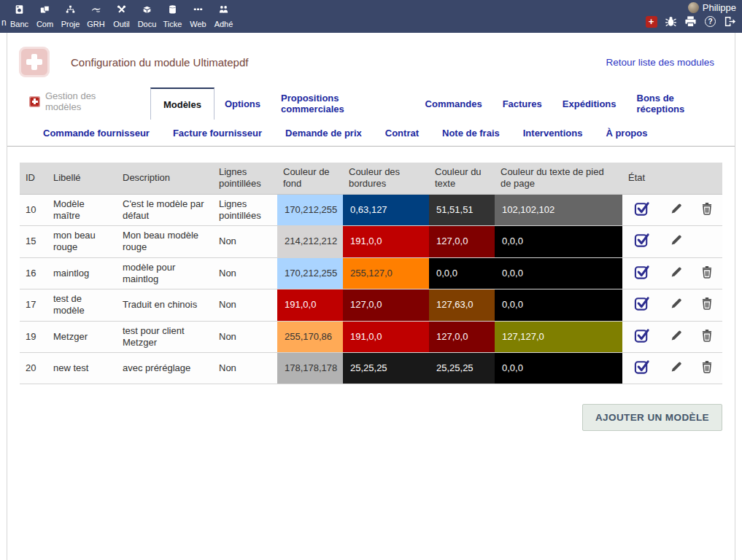 This screenshot has height=560, width=742. I want to click on header-lignes-pointillees: Lignes pointillées, so click(245, 178).